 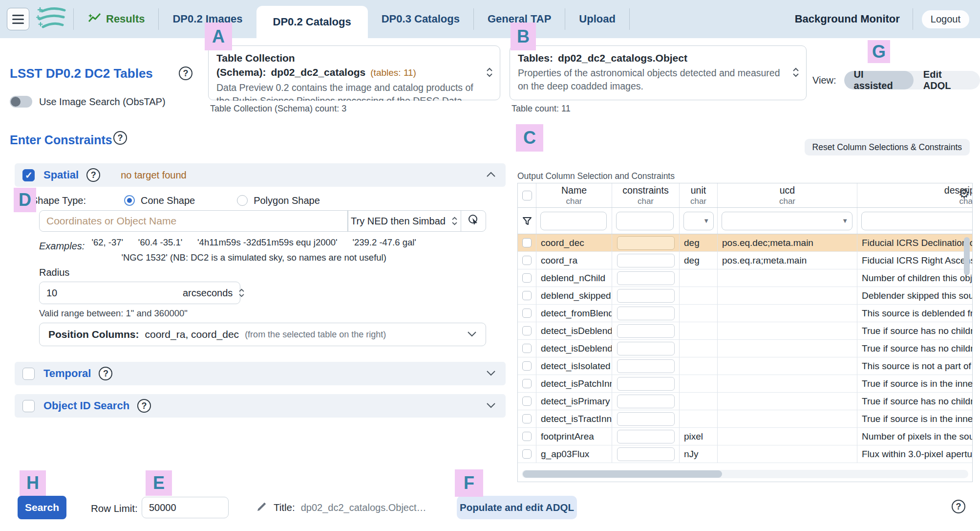 What do you see at coordinates (405, 221) in the screenshot?
I see `resolver-select: Try NED then Simbad` at bounding box center [405, 221].